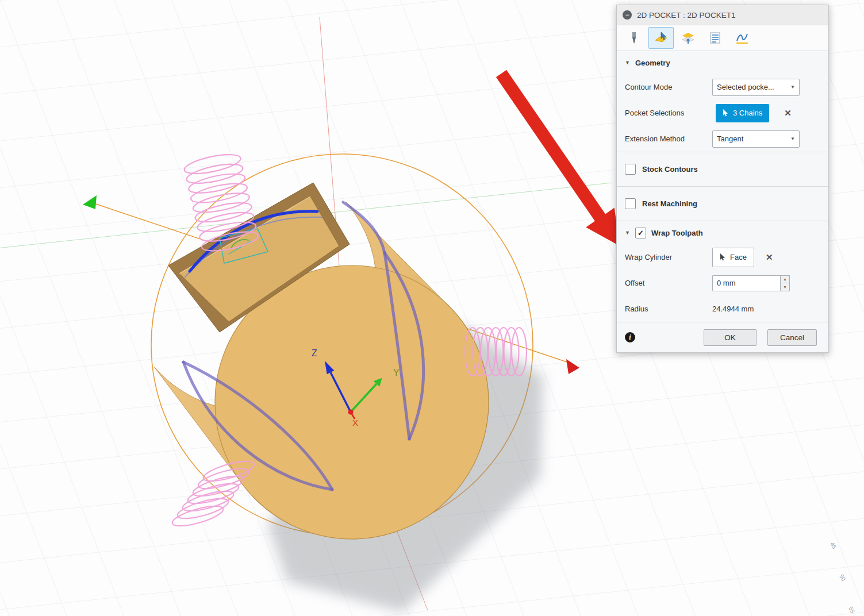 Image resolution: width=864 pixels, height=616 pixels. Describe the element at coordinates (669, 139) in the screenshot. I see `extension-method-label: Extension Method` at that location.